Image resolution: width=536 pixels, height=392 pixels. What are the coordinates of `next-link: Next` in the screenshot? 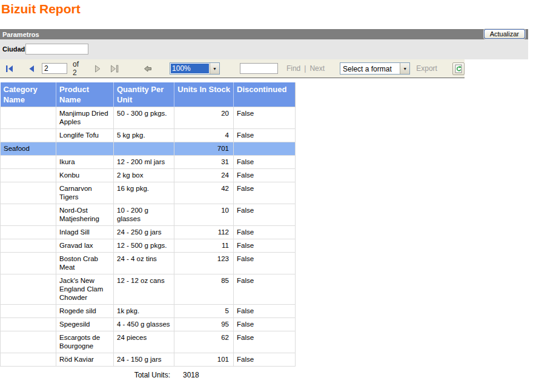 It's located at (317, 68).